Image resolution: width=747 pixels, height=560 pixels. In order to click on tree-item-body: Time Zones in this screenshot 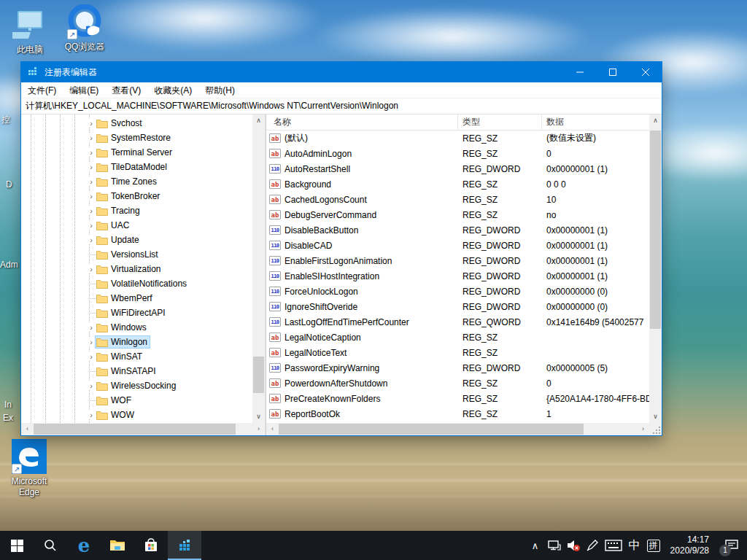, I will do `click(127, 182)`.